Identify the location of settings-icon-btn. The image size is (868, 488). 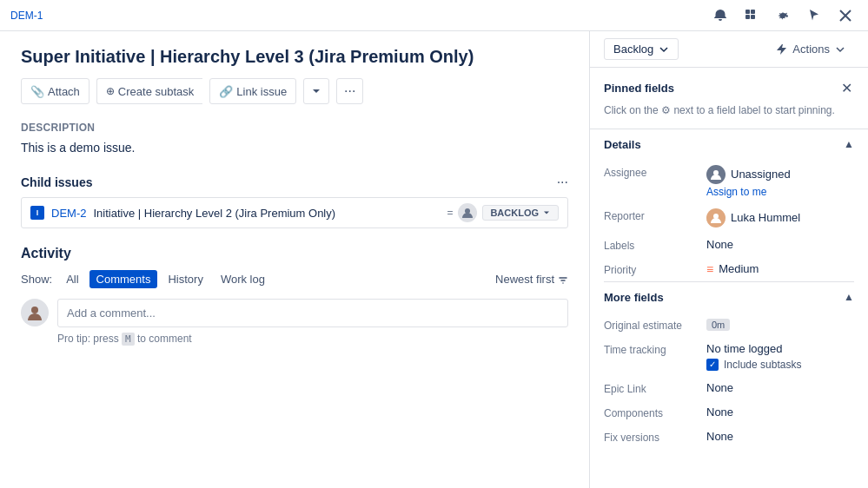
(783, 16).